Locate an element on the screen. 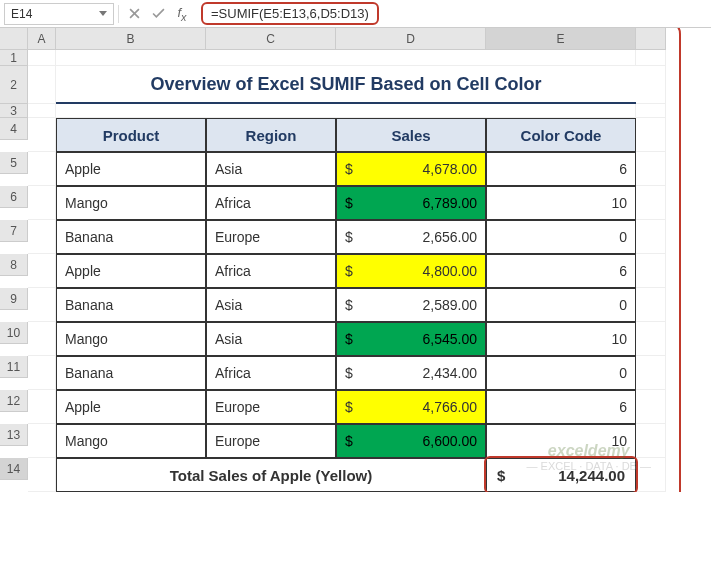 The height and width of the screenshot is (572, 711). cell-product-7: Banana is located at coordinates (131, 237).